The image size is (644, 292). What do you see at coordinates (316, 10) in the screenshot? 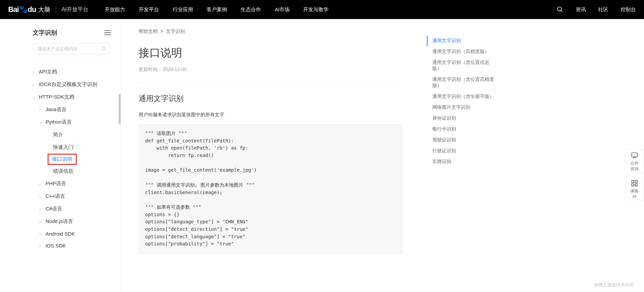
I see `nav-link-devteach: 开发与教学` at bounding box center [316, 10].